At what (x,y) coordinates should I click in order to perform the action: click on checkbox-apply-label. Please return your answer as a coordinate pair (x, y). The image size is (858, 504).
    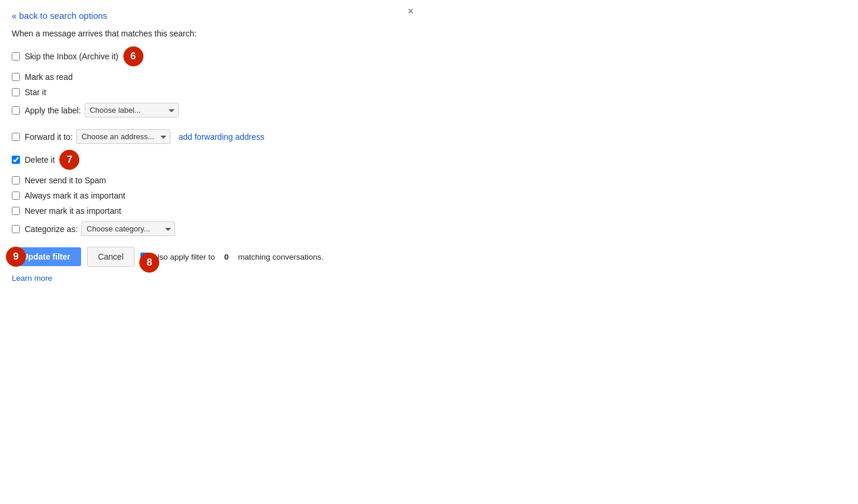
    Looking at the image, I should click on (16, 110).